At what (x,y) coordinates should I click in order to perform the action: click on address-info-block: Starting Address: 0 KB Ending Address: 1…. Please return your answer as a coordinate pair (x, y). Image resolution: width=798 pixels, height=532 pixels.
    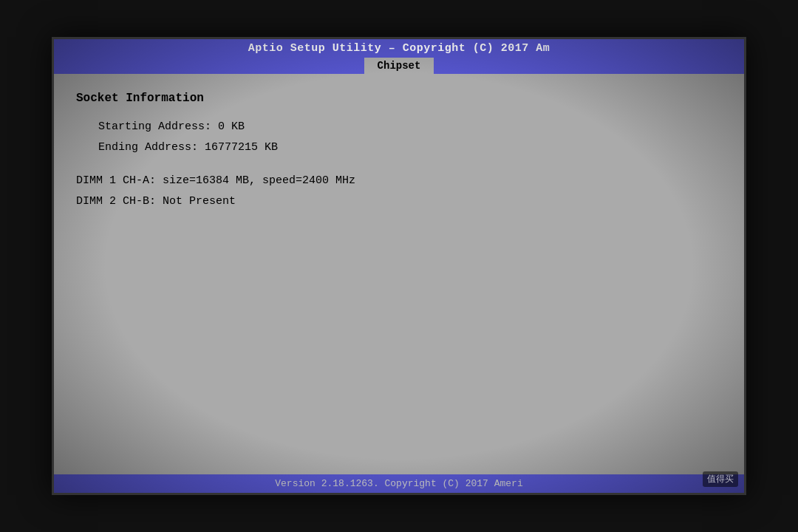
    Looking at the image, I should click on (410, 137).